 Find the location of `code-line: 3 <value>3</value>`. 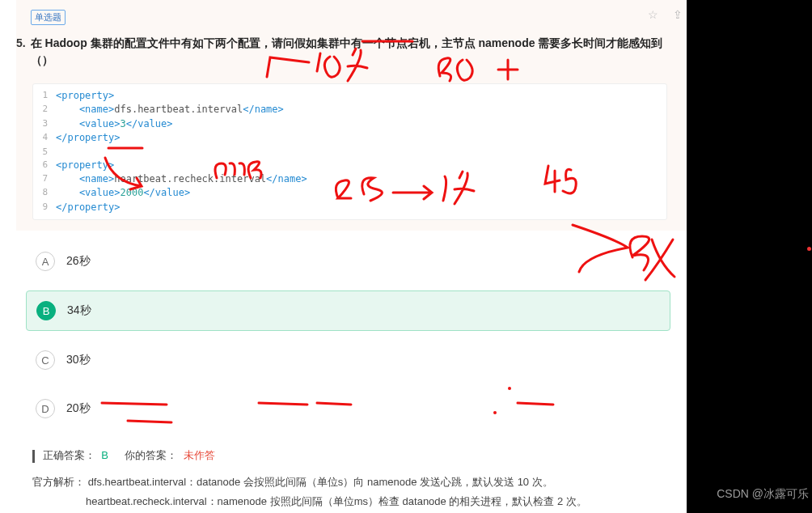

code-line: 3 <value>3</value> is located at coordinates (349, 125).